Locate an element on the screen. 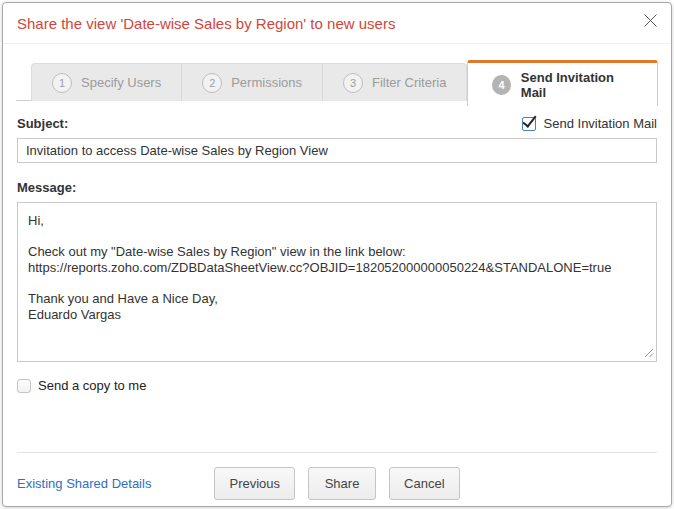 The image size is (674, 509). tab-label: Send Invitation Mail is located at coordinates (577, 85).